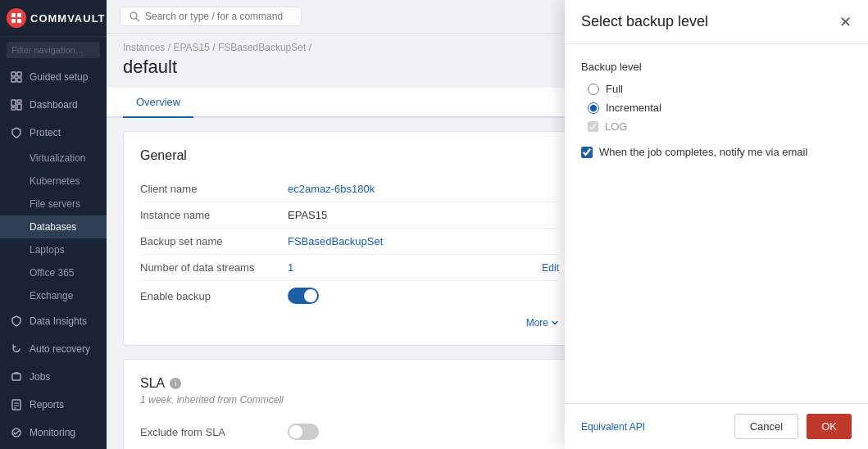 This screenshot has height=449, width=868. What do you see at coordinates (53, 405) in the screenshot?
I see `sidebar-item-reports: Reports` at bounding box center [53, 405].